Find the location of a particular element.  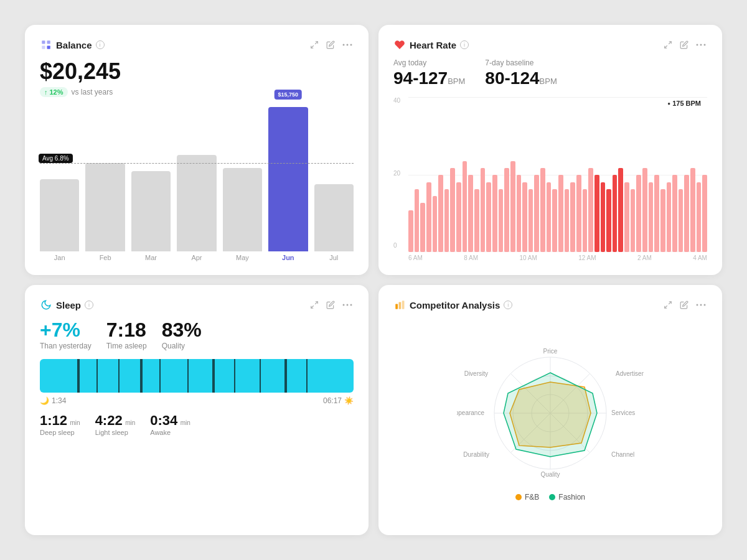

svg-text: Durability is located at coordinates (476, 454).